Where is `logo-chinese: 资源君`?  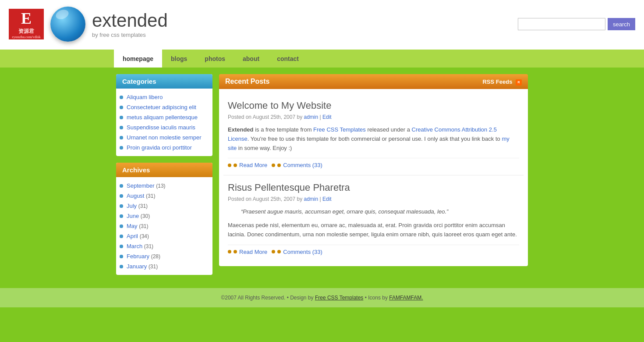 logo-chinese: 资源君 is located at coordinates (26, 32).